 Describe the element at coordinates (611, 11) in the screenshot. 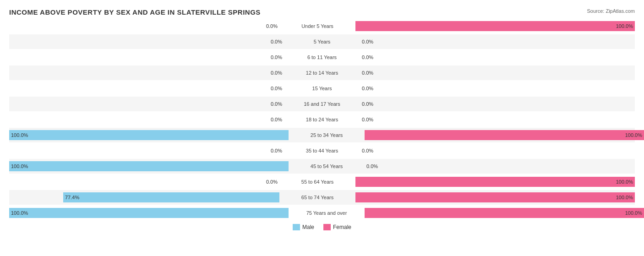

I see `source-label: Source: ZipAtlas.com` at that location.